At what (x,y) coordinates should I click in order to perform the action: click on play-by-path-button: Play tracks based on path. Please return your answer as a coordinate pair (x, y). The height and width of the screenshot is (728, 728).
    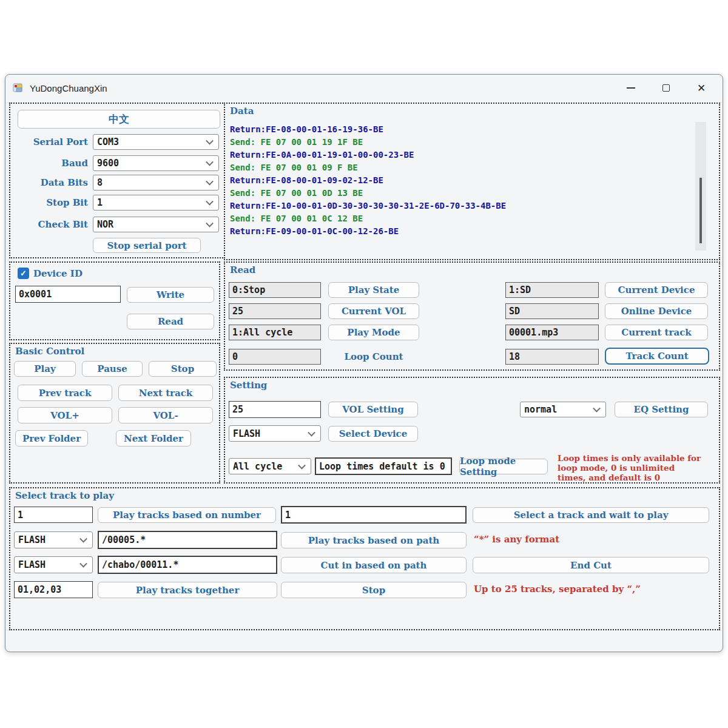
    Looking at the image, I should click on (374, 540).